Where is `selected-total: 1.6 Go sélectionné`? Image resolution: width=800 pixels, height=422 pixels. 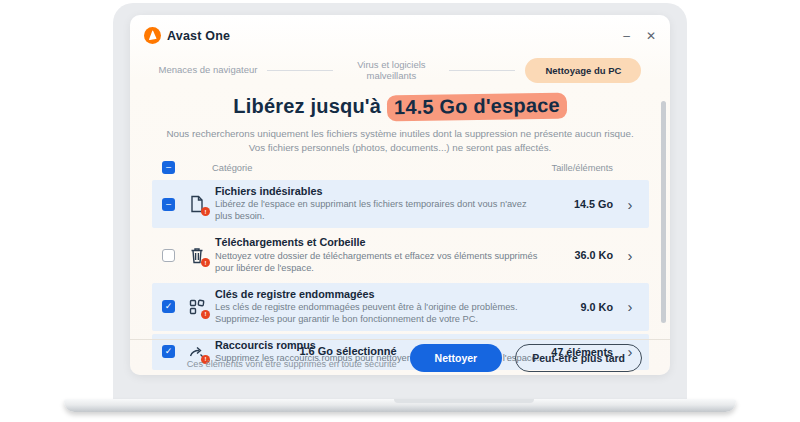
selected-total: 1.6 Go sélectionné is located at coordinates (292, 351).